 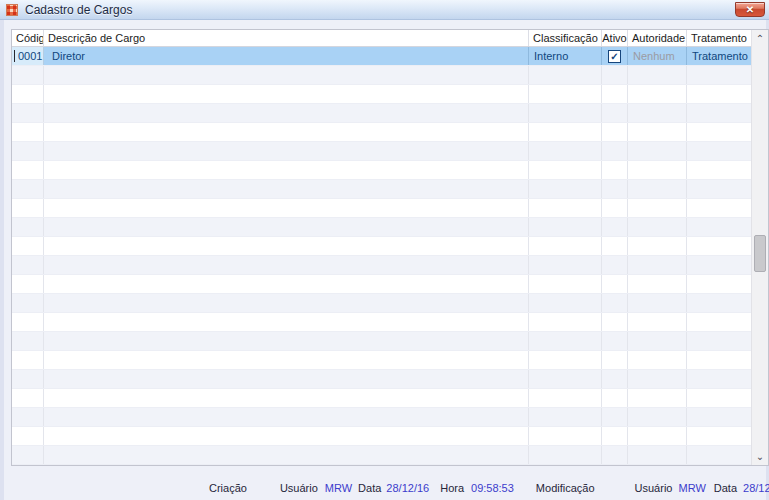 I want to click on vertical-scrollbar: ⌃ ⌄, so click(x=760, y=248).